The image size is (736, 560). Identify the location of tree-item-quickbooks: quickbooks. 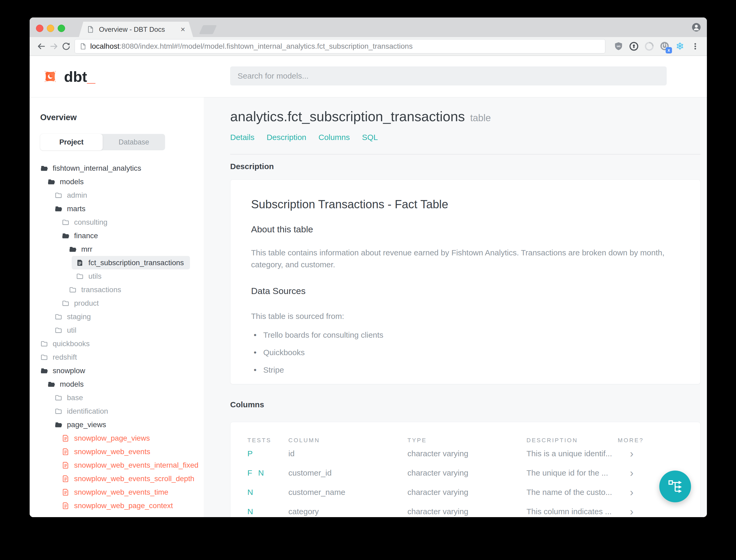
(115, 344).